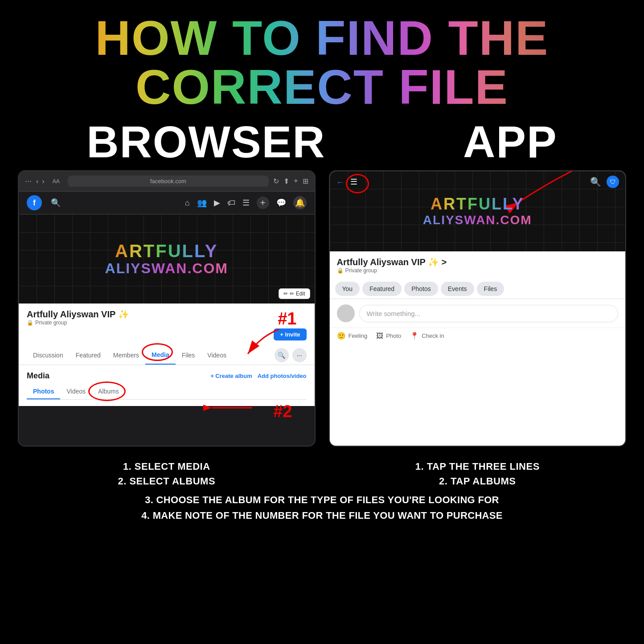 The image size is (644, 644). I want to click on private-label: 🔒 Private group, so click(167, 323).